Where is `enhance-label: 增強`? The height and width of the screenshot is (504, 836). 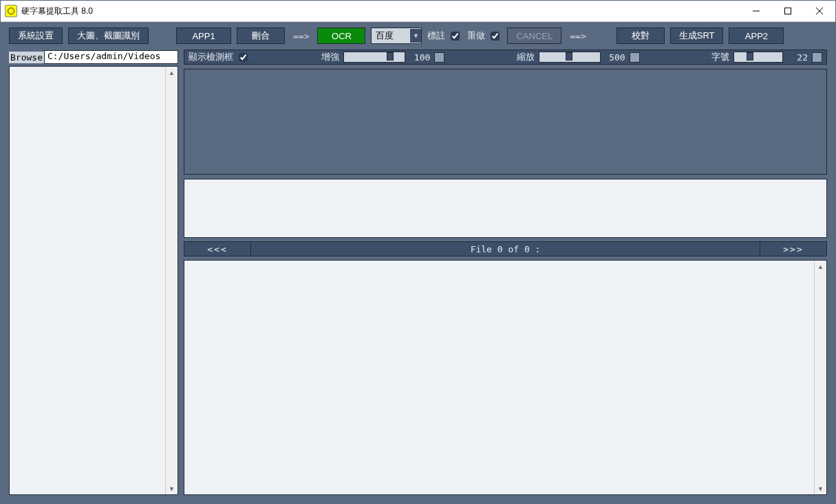
enhance-label: 增強 is located at coordinates (330, 57).